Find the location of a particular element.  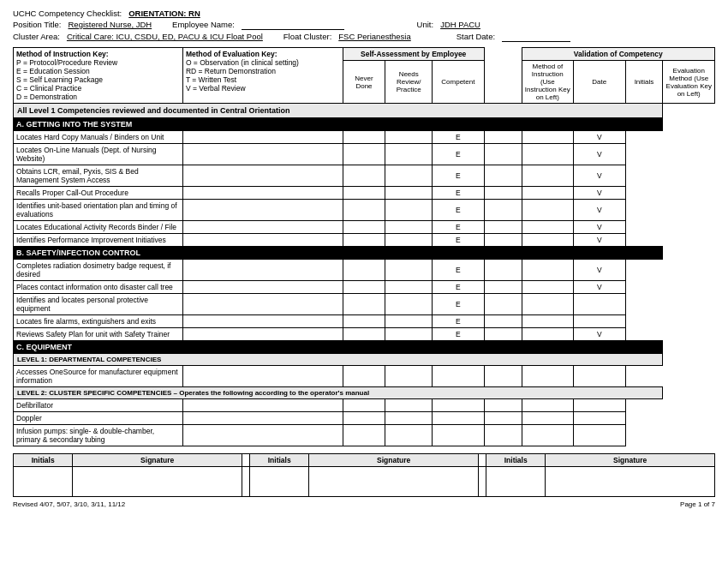

initials-3-value is located at coordinates (516, 482).